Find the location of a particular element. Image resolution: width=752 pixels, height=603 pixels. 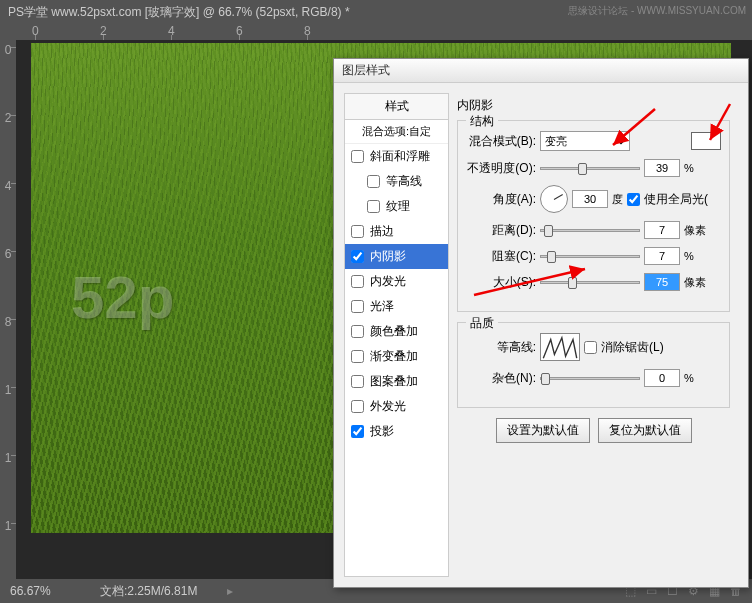

doc-title: PS学堂 www.52psxt.com [玻璃字效] @ 66.7% (52ps… is located at coordinates (179, 12).